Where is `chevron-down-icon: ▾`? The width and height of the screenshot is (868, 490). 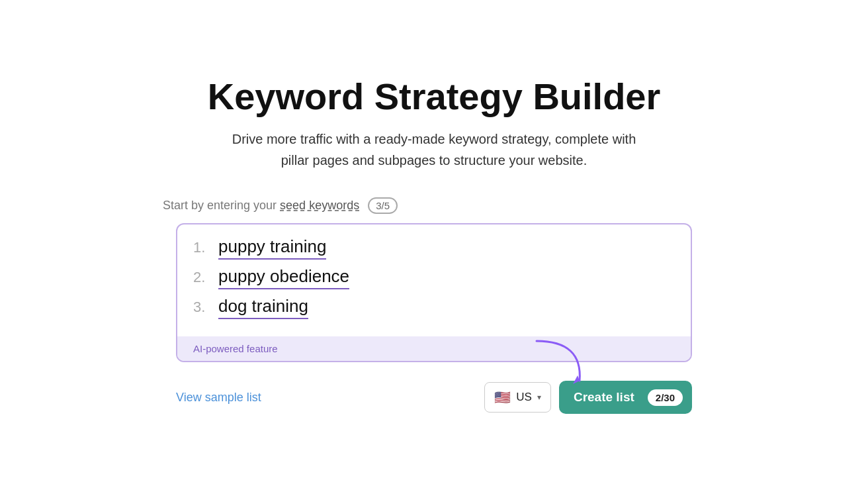
chevron-down-icon: ▾ is located at coordinates (539, 397).